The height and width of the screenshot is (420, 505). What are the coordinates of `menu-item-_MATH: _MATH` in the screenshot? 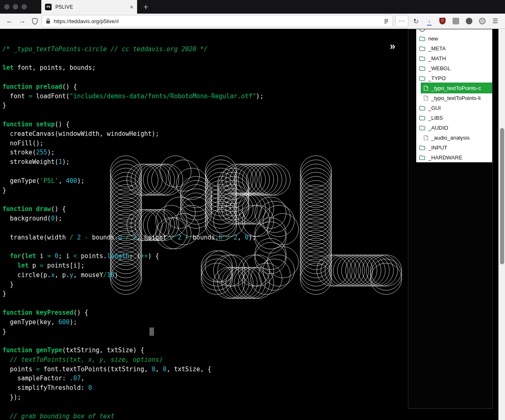 It's located at (454, 58).